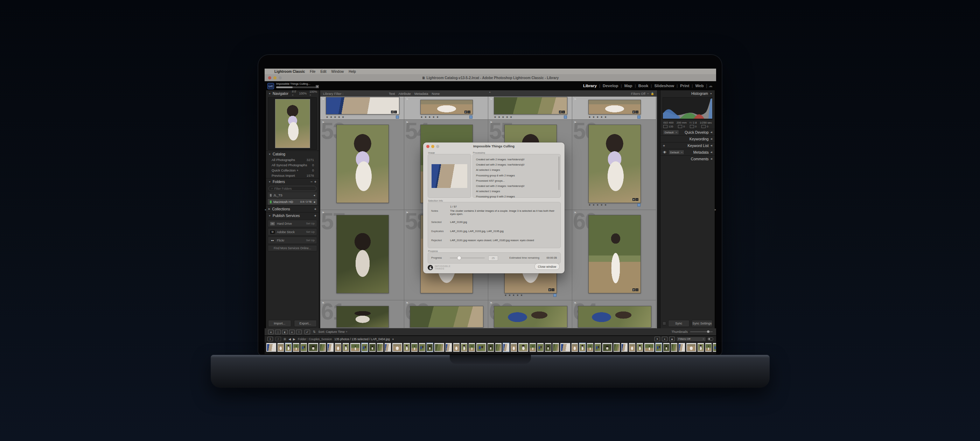 This screenshot has width=980, height=441. What do you see at coordinates (317, 87) in the screenshot?
I see `cancel-task-icon: ✕` at bounding box center [317, 87].